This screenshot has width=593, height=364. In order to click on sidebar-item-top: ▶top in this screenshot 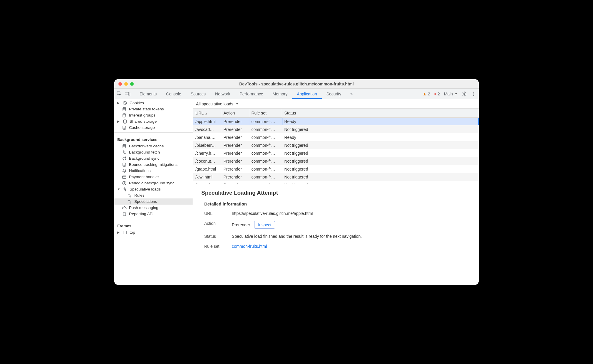, I will do `click(153, 232)`.